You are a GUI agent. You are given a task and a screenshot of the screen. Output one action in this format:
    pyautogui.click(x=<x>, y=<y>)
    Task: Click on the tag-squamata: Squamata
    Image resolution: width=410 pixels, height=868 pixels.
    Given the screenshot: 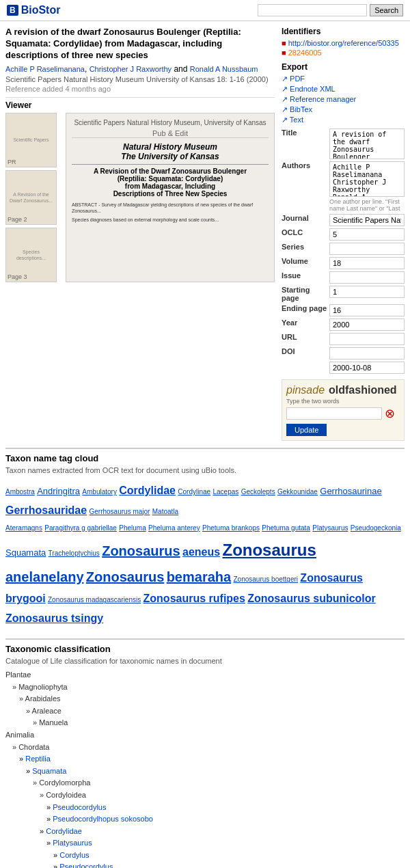 What is the action you would take?
    pyautogui.click(x=26, y=552)
    